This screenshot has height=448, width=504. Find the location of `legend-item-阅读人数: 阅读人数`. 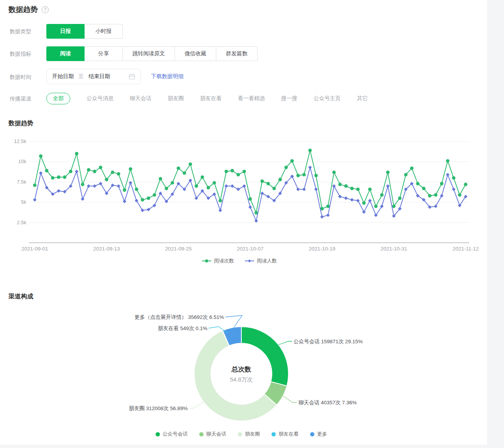

legend-item-阅读人数: 阅读人数 is located at coordinates (261, 261).